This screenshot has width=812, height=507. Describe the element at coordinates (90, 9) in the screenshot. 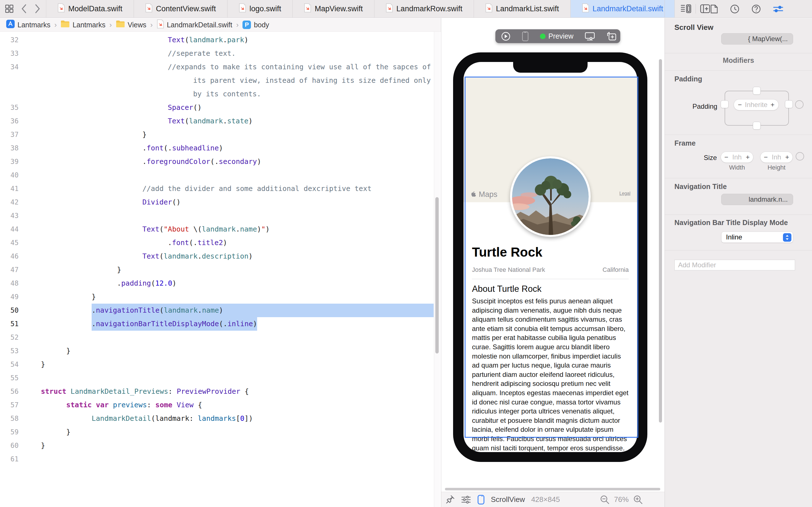

I see `tab-modeldata-swift: ModelData.swift` at that location.